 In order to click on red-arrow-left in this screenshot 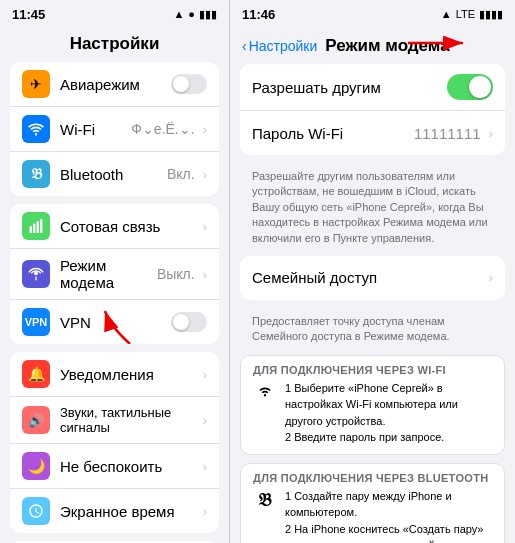, I will do `click(130, 325)`.